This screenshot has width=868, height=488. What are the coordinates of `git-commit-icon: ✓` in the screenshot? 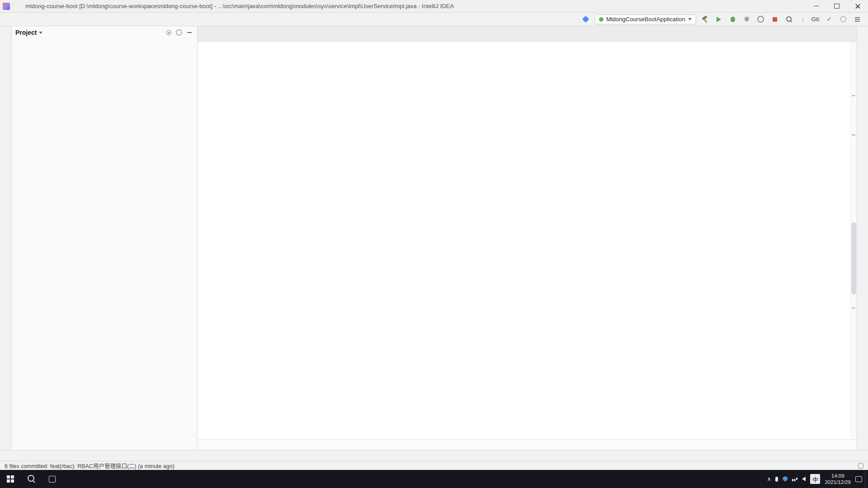 It's located at (829, 19).